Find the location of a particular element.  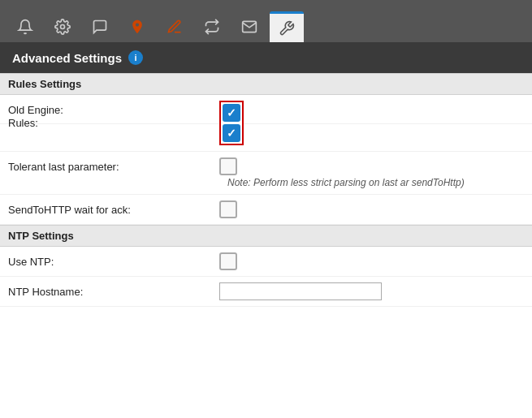

rules-control is located at coordinates (231, 123).